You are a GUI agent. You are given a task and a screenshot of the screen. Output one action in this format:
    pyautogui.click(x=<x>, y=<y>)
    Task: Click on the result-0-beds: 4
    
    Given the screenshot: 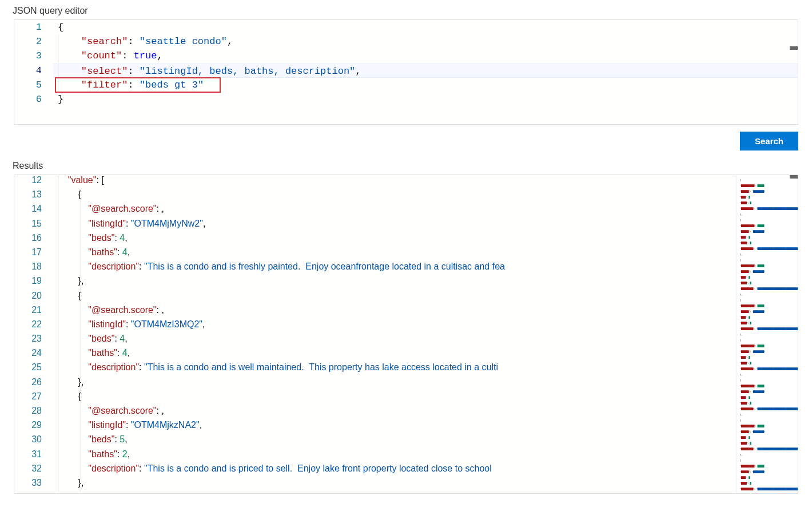 What is the action you would take?
    pyautogui.click(x=122, y=238)
    